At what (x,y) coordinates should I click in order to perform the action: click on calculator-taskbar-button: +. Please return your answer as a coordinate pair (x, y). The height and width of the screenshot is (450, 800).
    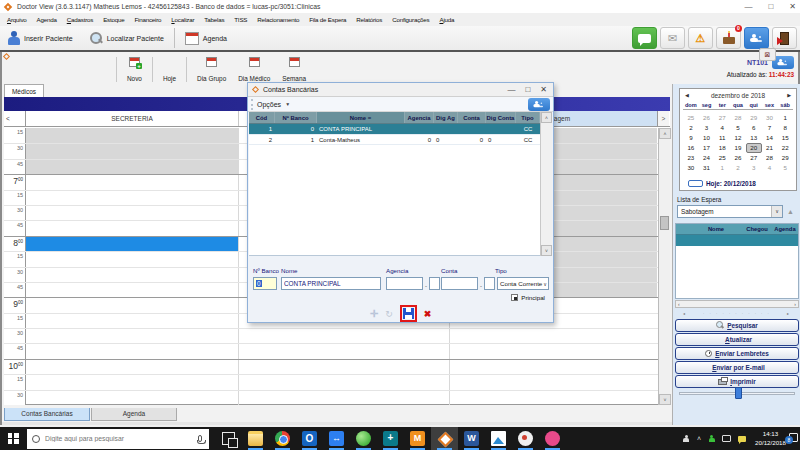
    Looking at the image, I should click on (390, 438).